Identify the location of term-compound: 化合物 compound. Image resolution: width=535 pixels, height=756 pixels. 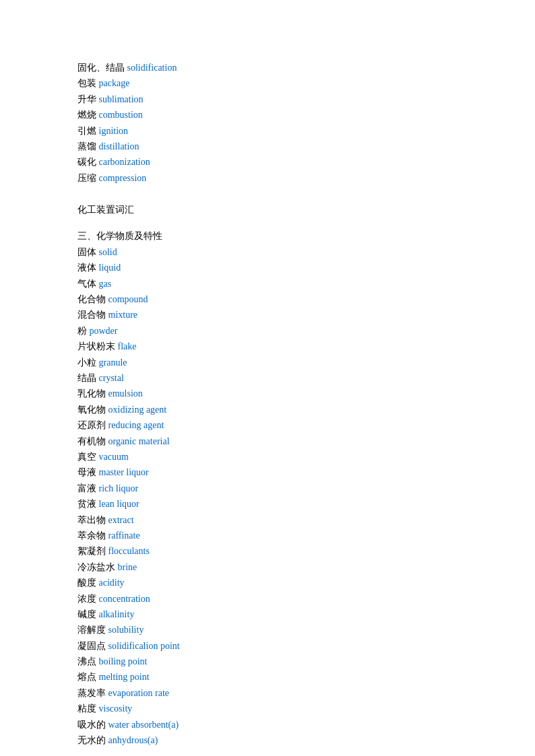
(268, 300).